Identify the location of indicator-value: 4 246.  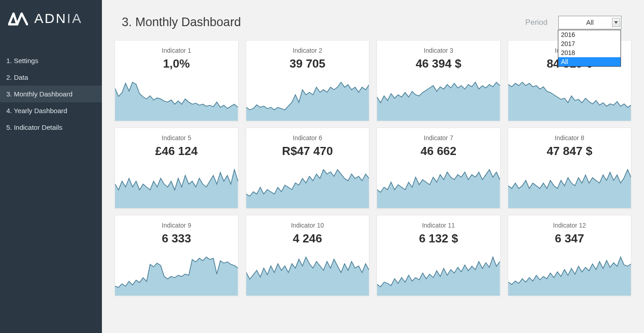
(308, 239).